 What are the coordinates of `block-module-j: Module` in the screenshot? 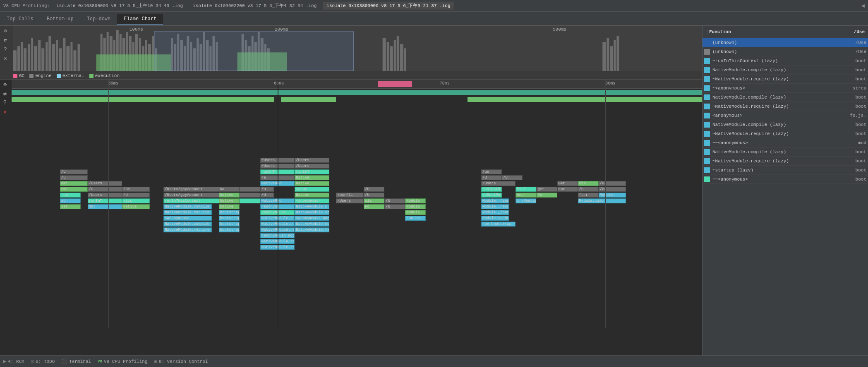 It's located at (415, 212).